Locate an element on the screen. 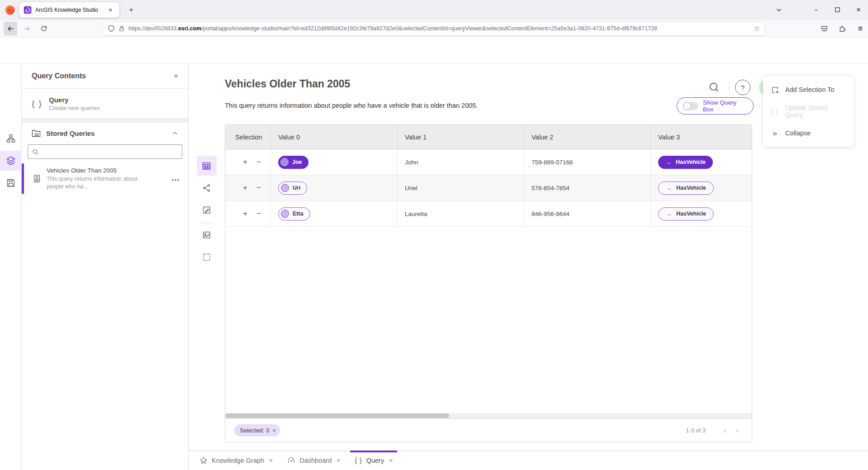  entity-pill: Etta is located at coordinates (294, 214).